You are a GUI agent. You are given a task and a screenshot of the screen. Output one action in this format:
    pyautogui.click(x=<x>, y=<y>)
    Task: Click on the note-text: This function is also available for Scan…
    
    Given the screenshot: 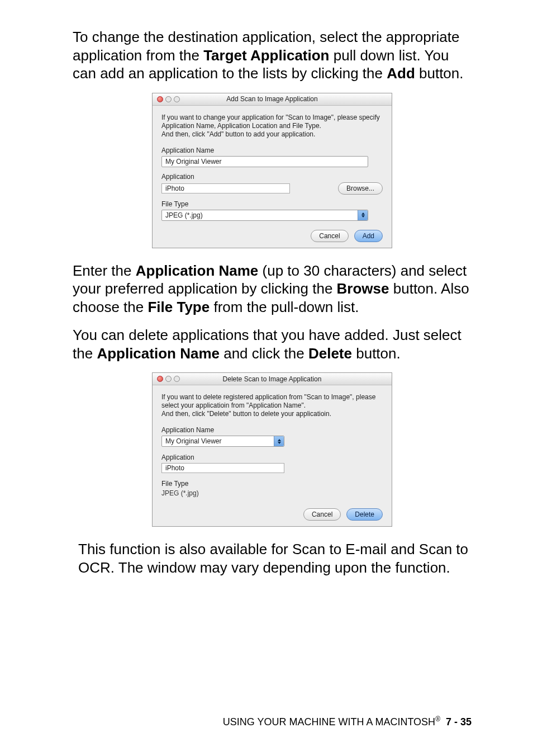 What is the action you would take?
    pyautogui.click(x=275, y=558)
    